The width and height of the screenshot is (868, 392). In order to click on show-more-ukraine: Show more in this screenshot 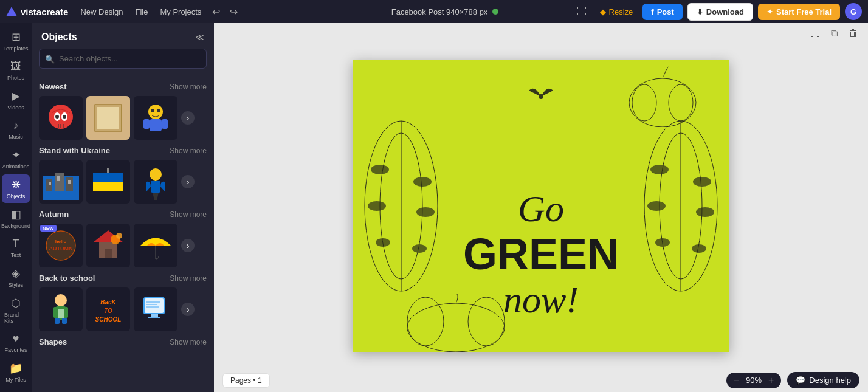, I will do `click(188, 151)`.